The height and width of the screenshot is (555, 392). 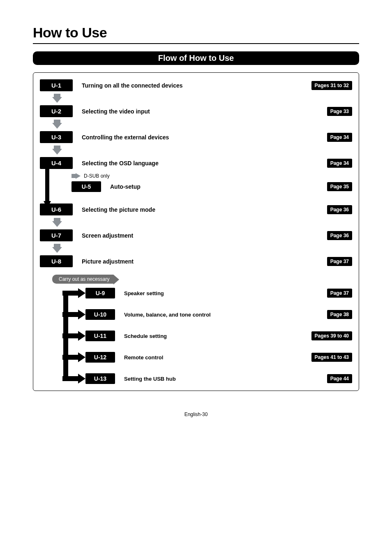 I want to click on step-title-u5: Auto-setup, so click(x=217, y=187).